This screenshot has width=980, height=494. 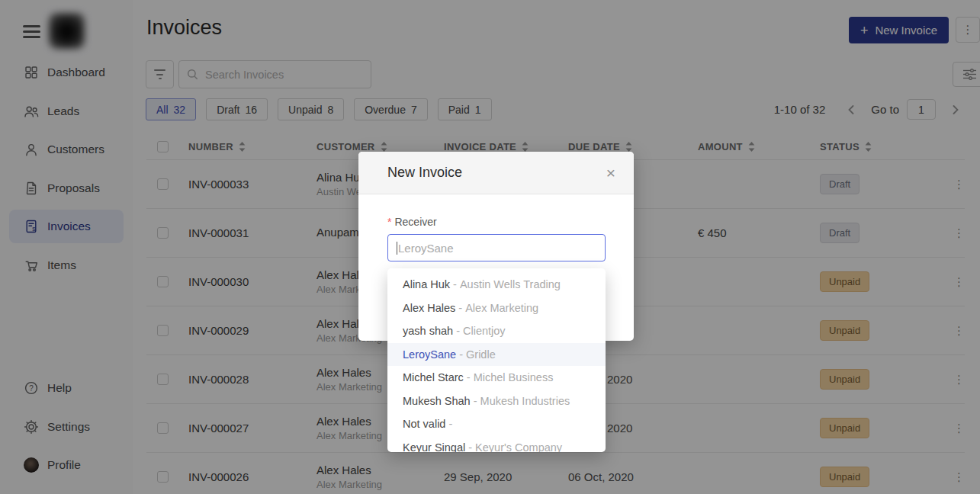 What do you see at coordinates (502, 308) in the screenshot?
I see `option-company-name: Alex Marketing` at bounding box center [502, 308].